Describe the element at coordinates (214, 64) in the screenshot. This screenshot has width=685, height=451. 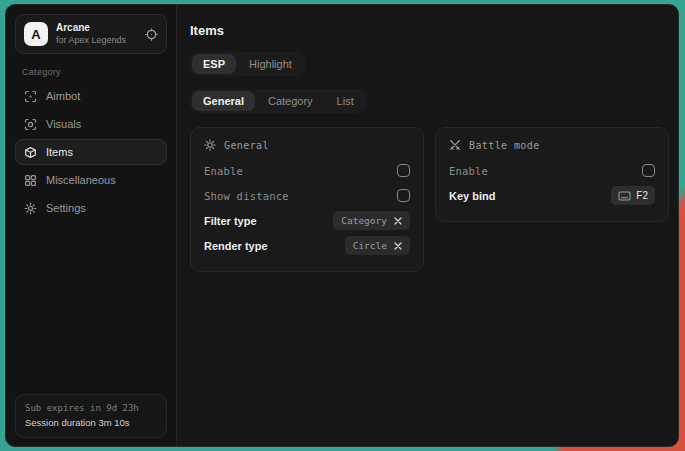
I see `tab-esp: ESP` at that location.